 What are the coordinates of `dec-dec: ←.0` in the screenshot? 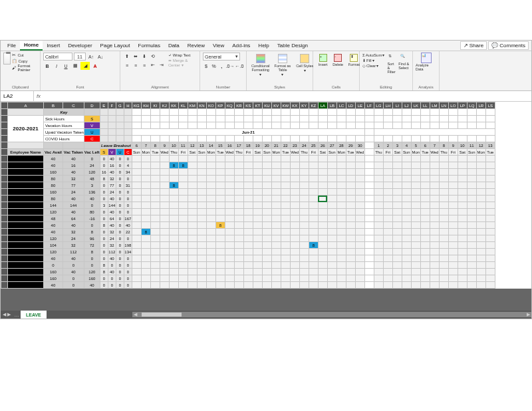 It's located at (239, 66).